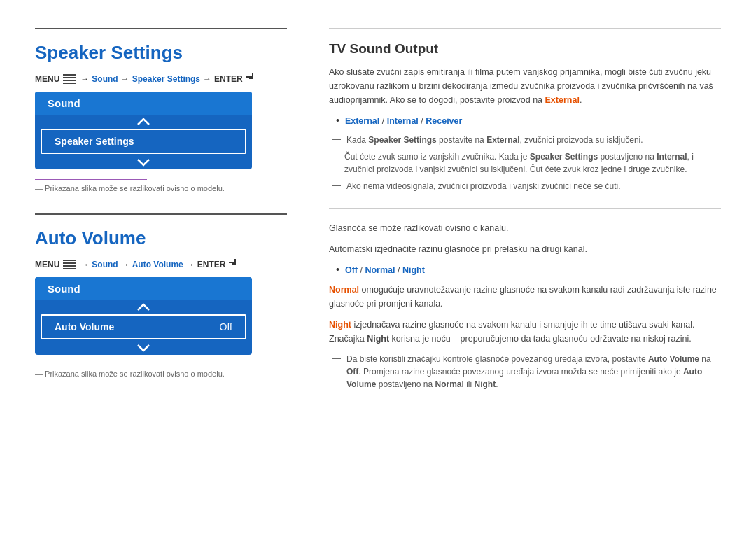 This screenshot has width=756, height=534. I want to click on night-body2: korisna je noću – preporučujemo da tada …, so click(540, 339).